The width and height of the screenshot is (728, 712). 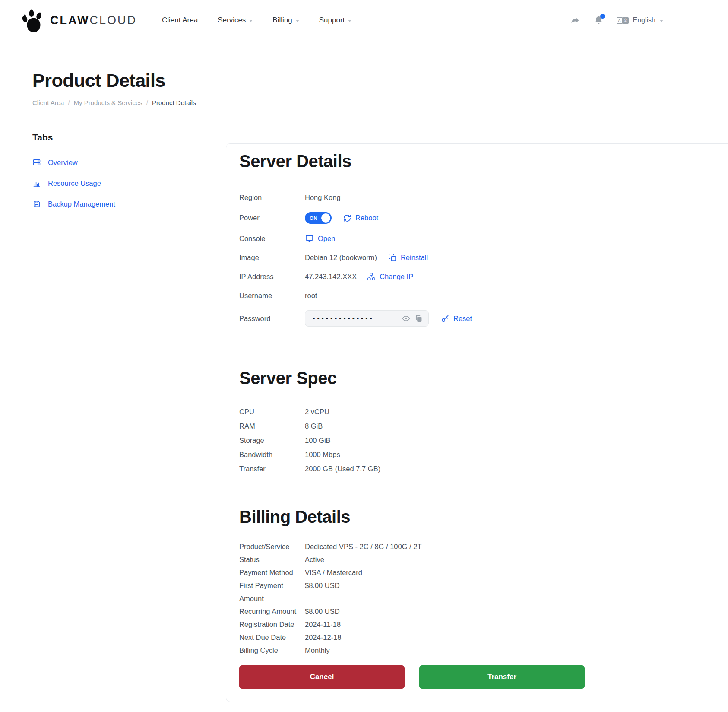 What do you see at coordinates (390, 277) in the screenshot?
I see `change-ip-link: Change IP` at bounding box center [390, 277].